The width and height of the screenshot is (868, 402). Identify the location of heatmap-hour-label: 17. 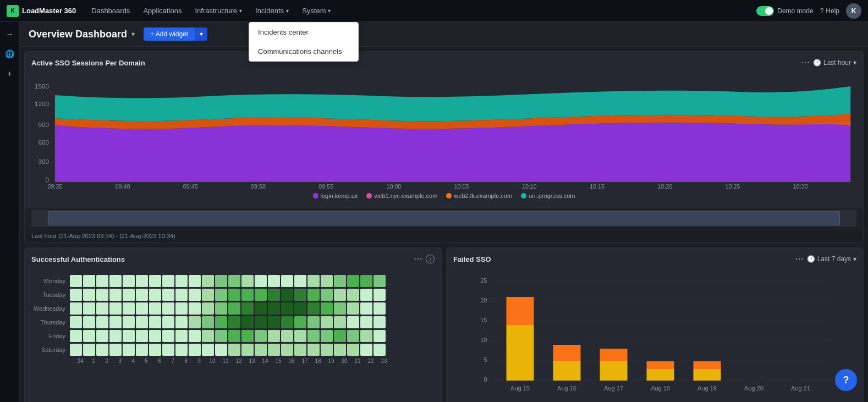
(305, 361).